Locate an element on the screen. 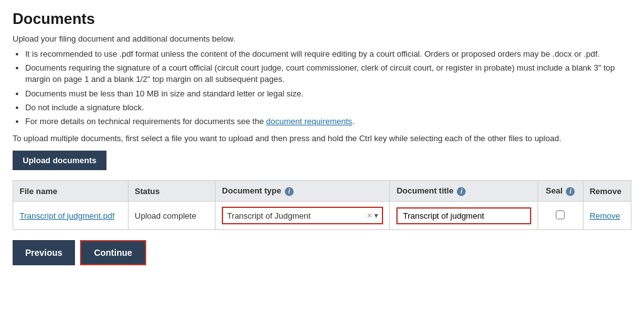  col-header-remove: Remove is located at coordinates (607, 192).